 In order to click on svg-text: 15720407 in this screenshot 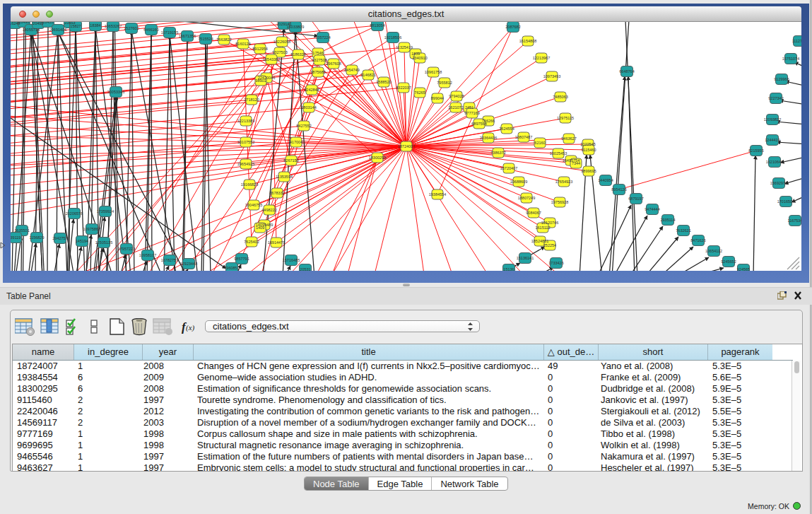, I will do `click(509, 168)`.